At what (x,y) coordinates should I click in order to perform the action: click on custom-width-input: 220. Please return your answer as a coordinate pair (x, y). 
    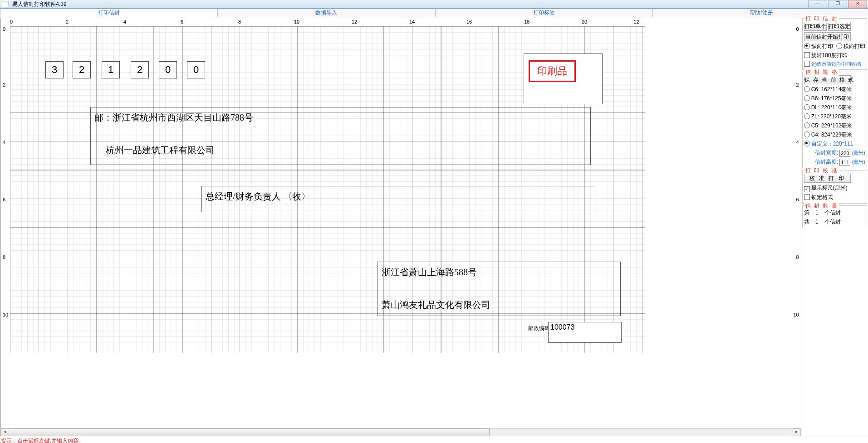
    Looking at the image, I should click on (845, 153).